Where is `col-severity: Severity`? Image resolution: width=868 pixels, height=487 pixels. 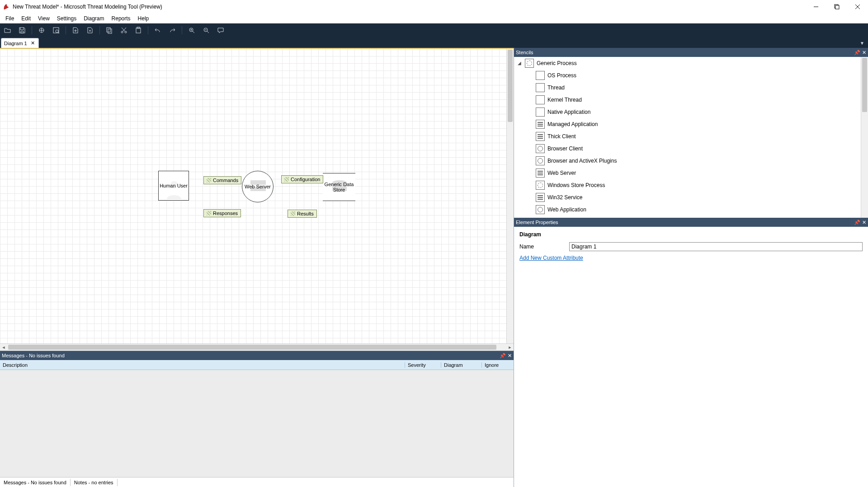 col-severity: Severity is located at coordinates (423, 365).